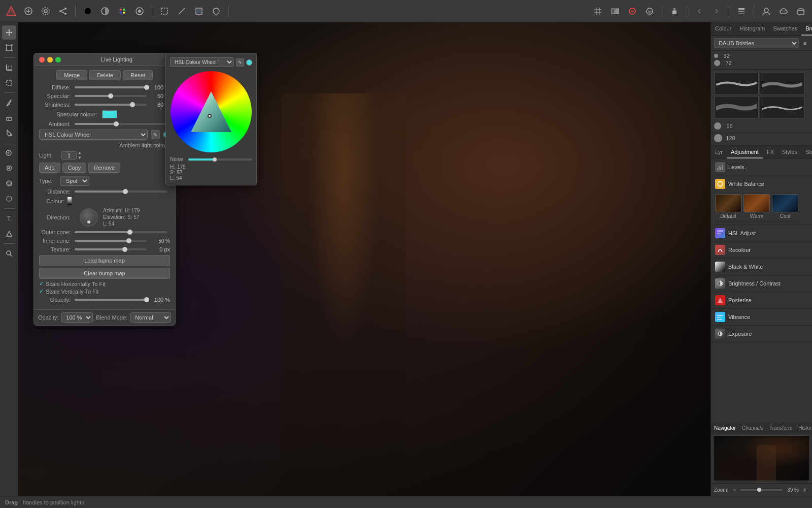 The width and height of the screenshot is (812, 508). What do you see at coordinates (216, 11) in the screenshot?
I see `circle-select-tool` at bounding box center [216, 11].